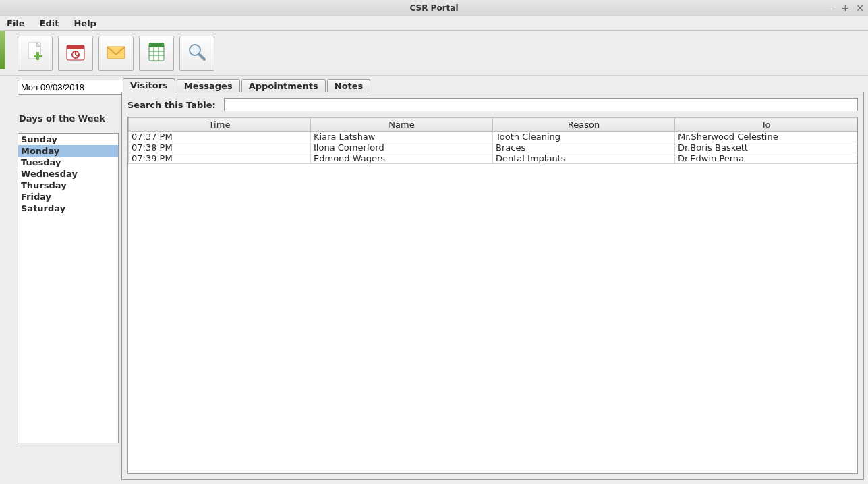 The image size is (868, 484). Describe the element at coordinates (156, 53) in the screenshot. I see `spreadsheet-icon` at that location.